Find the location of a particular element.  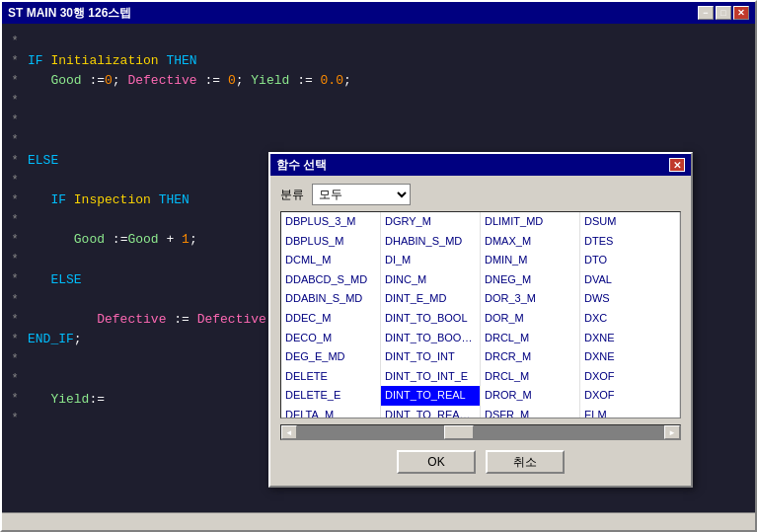

dialog-button-row: OK 취소 is located at coordinates (481, 463).